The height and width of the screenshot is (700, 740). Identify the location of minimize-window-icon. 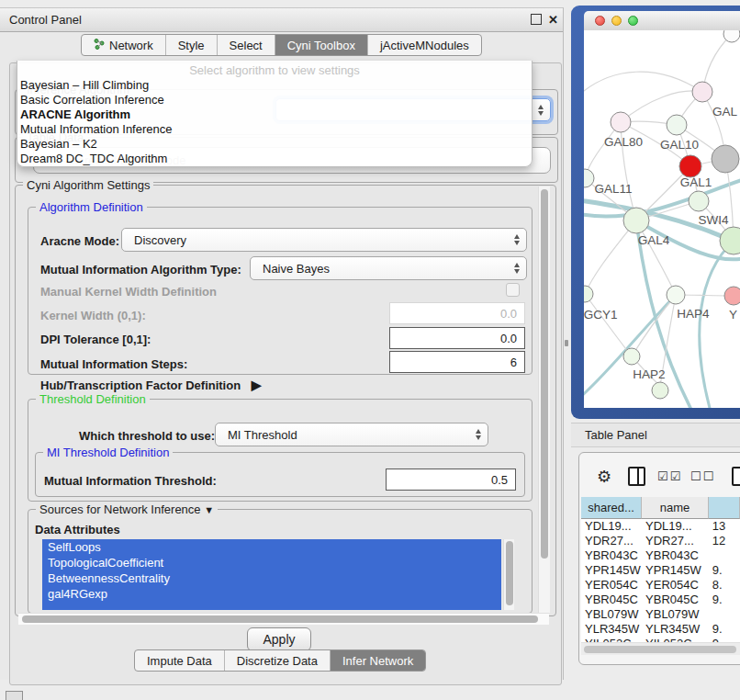
(617, 20).